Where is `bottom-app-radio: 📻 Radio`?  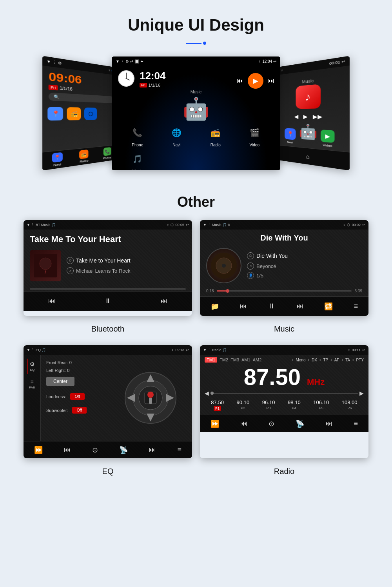
bottom-app-radio: 📻 Radio is located at coordinates (84, 157).